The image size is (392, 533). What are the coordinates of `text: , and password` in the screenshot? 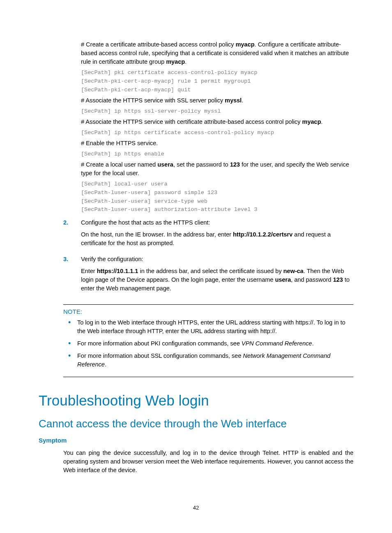 It's located at (312, 280).